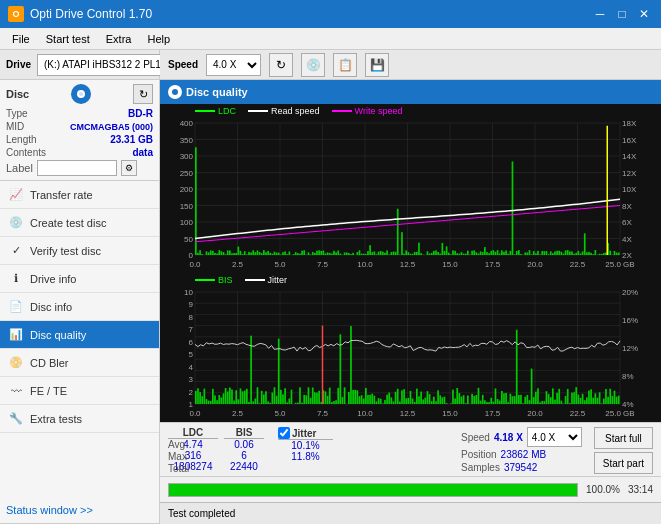 This screenshot has height=524, width=661. What do you see at coordinates (640, 490) in the screenshot?
I see `time-text: 33:14` at bounding box center [640, 490].